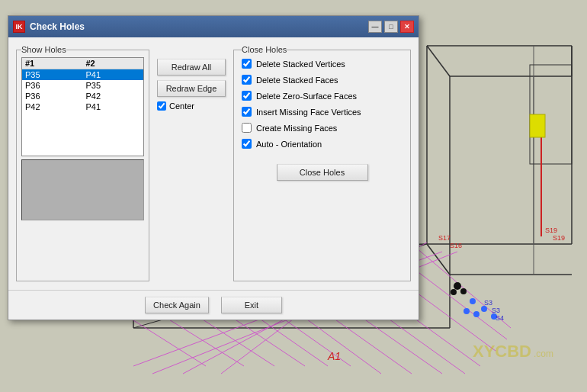  I want to click on row4-col2: P41, so click(114, 107).